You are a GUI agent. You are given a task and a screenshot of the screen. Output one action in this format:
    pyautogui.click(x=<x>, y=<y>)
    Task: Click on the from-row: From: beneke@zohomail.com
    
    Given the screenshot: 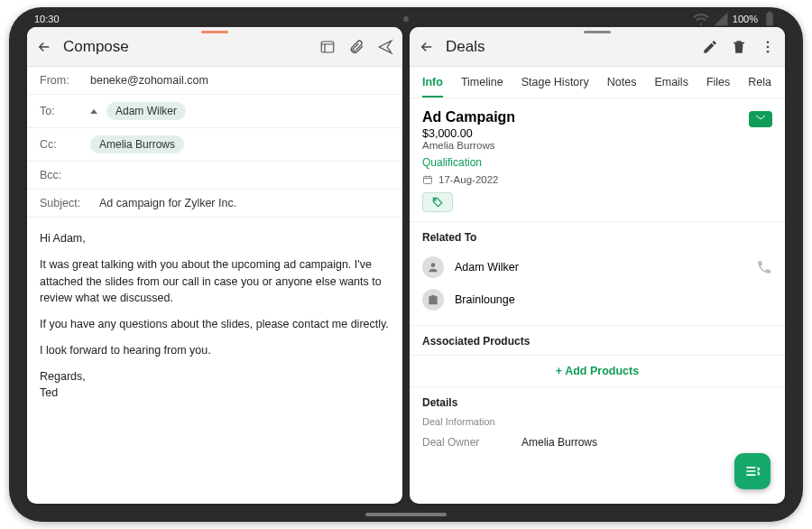 What is the action you would take?
    pyautogui.click(x=215, y=81)
    